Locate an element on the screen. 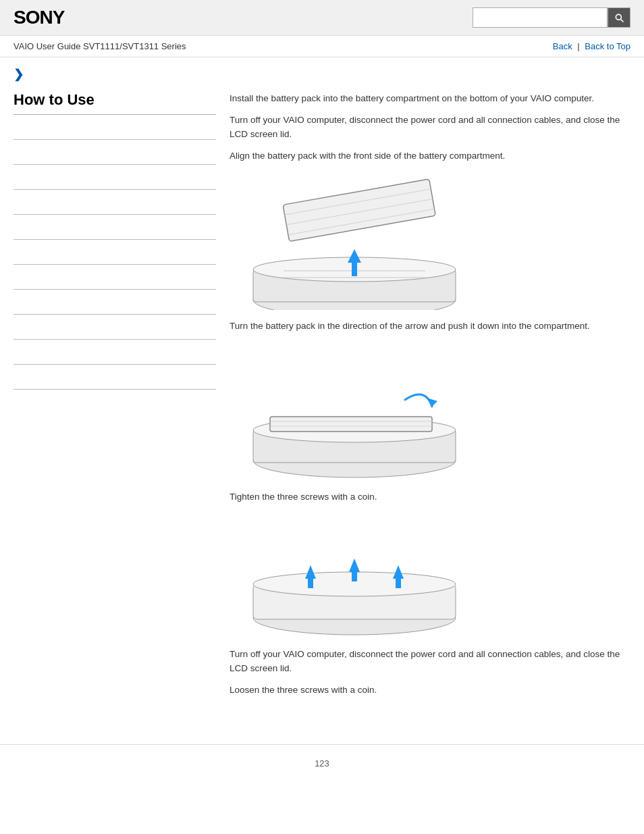 The width and height of the screenshot is (644, 834). back-link: Back is located at coordinates (563, 46).